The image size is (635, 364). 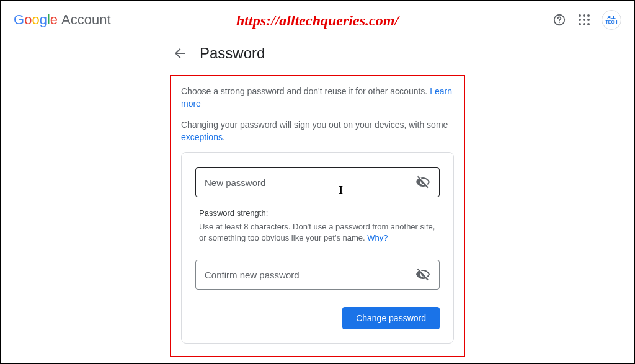 I want to click on account-label: Account, so click(x=86, y=20).